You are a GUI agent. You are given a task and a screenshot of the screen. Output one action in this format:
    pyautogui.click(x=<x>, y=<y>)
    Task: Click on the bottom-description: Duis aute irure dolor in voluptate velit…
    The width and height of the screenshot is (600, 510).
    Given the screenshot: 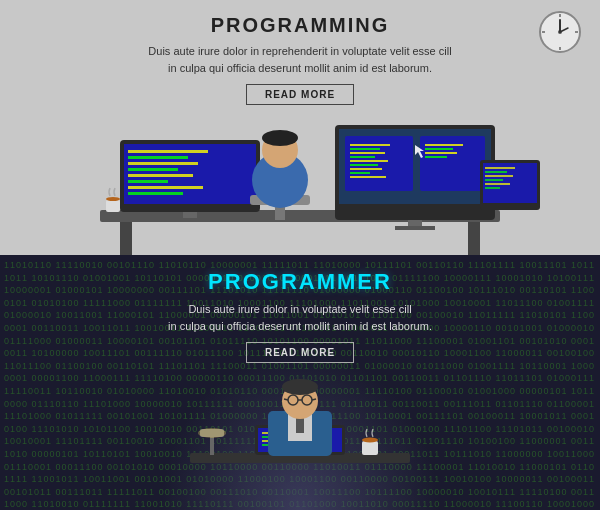 What is the action you would take?
    pyautogui.click(x=300, y=318)
    